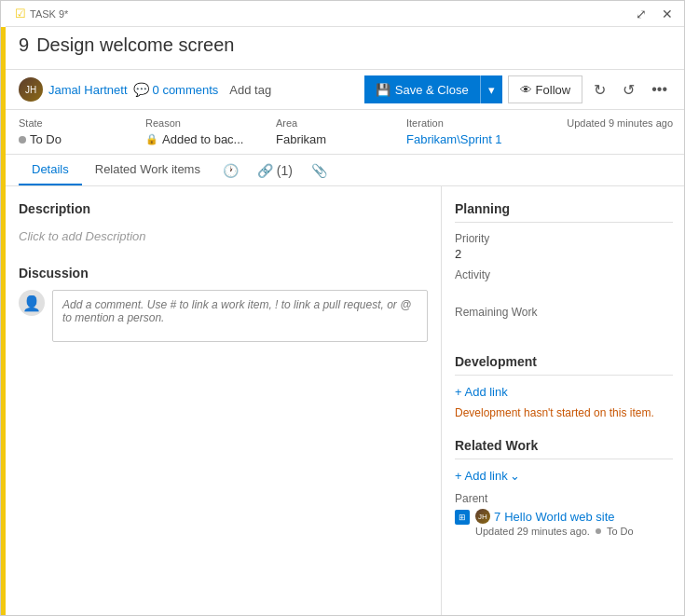 This screenshot has height=616, width=685. What do you see at coordinates (667, 14) in the screenshot?
I see `close-button: ✕` at bounding box center [667, 14].